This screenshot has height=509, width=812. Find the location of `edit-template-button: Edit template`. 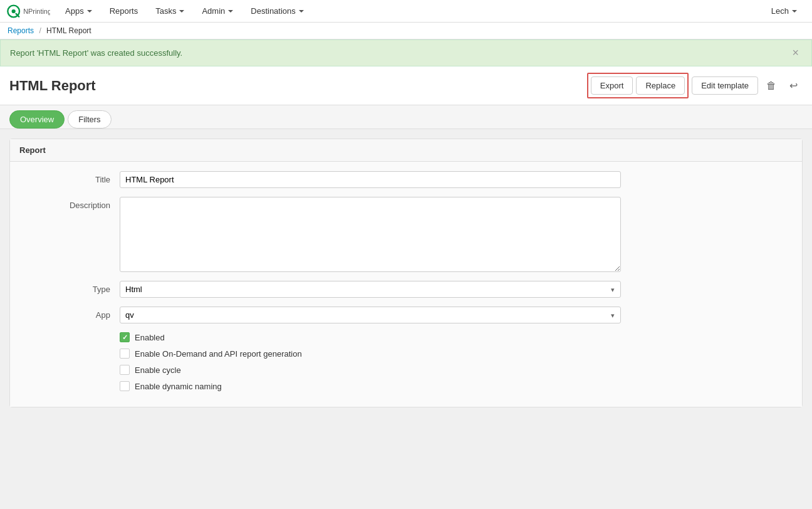

edit-template-button: Edit template is located at coordinates (725, 85).